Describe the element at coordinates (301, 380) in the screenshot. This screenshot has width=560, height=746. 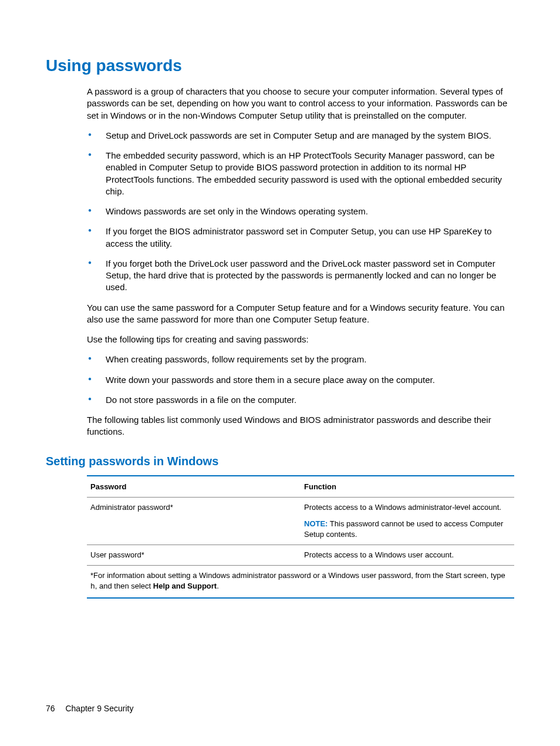
I see `list-item: Write down your passwords and store them…` at that location.